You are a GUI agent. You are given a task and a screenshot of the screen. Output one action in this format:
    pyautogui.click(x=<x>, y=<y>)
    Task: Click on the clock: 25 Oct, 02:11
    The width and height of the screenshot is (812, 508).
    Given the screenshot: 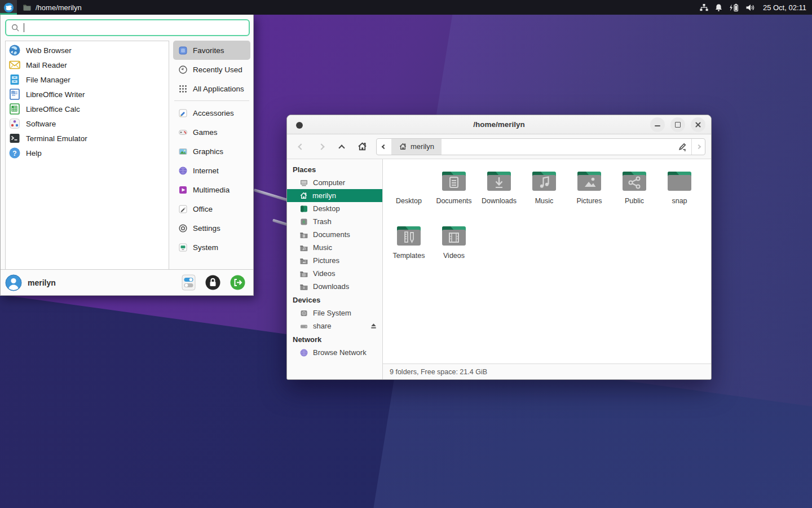 What is the action you would take?
    pyautogui.click(x=785, y=8)
    